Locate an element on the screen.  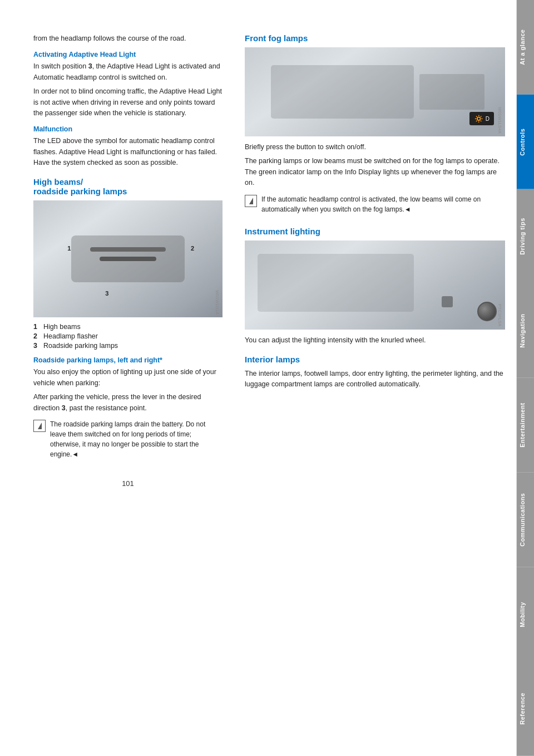
interior-heading: Interior lamps is located at coordinates (375, 360).